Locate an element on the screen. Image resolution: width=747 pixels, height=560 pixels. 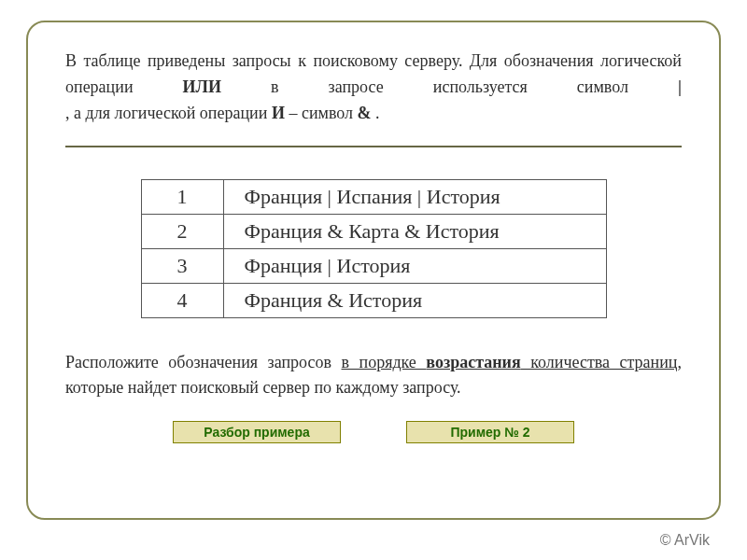
row-number: 1 is located at coordinates (182, 196).